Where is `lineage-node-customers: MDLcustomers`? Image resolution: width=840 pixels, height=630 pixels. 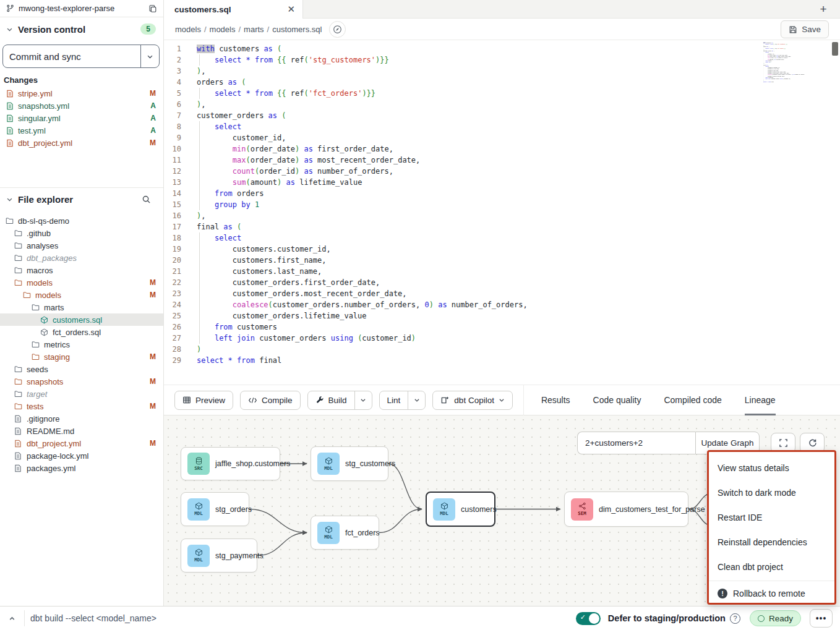 lineage-node-customers: MDLcustomers is located at coordinates (460, 509).